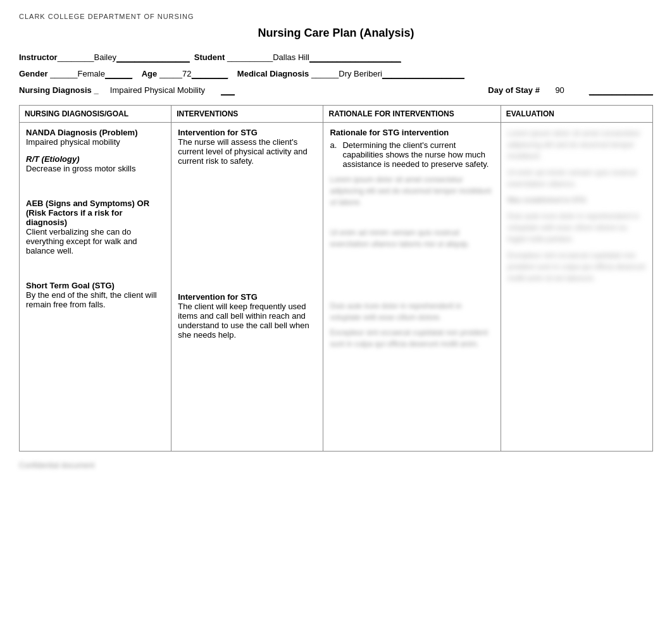 Image resolution: width=672 pixels, height=633 pixels. What do you see at coordinates (95, 168) in the screenshot?
I see `rt-value: Decrease in gross motor skills` at bounding box center [95, 168].